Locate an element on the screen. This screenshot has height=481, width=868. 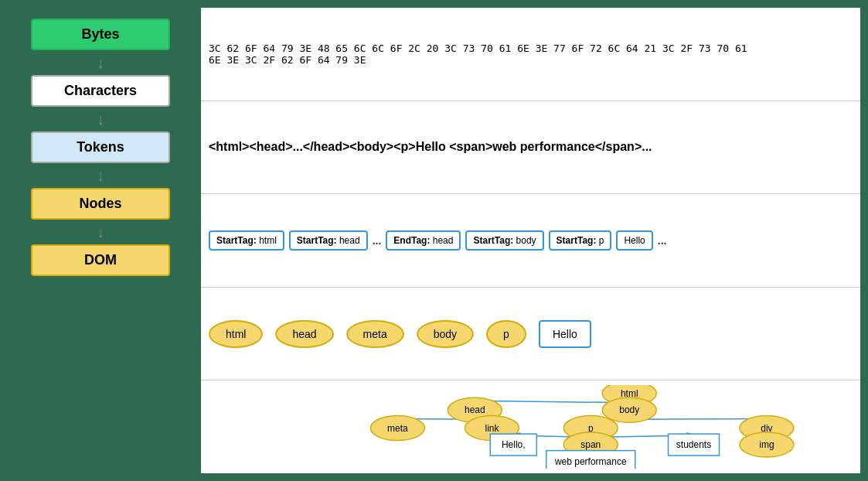
characters-text: <html><head>...</head><body><p>Hello <sp… is located at coordinates (431, 147).